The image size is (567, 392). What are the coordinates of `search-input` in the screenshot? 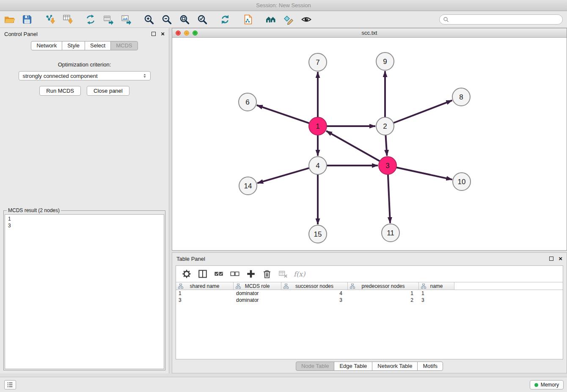 It's located at (505, 19).